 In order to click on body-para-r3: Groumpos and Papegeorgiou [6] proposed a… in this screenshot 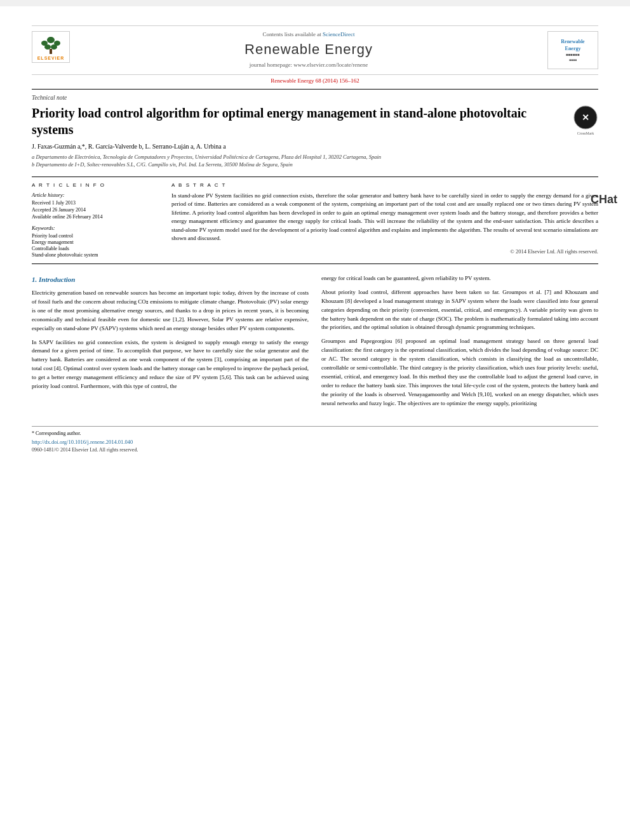, I will do `click(460, 373)`.